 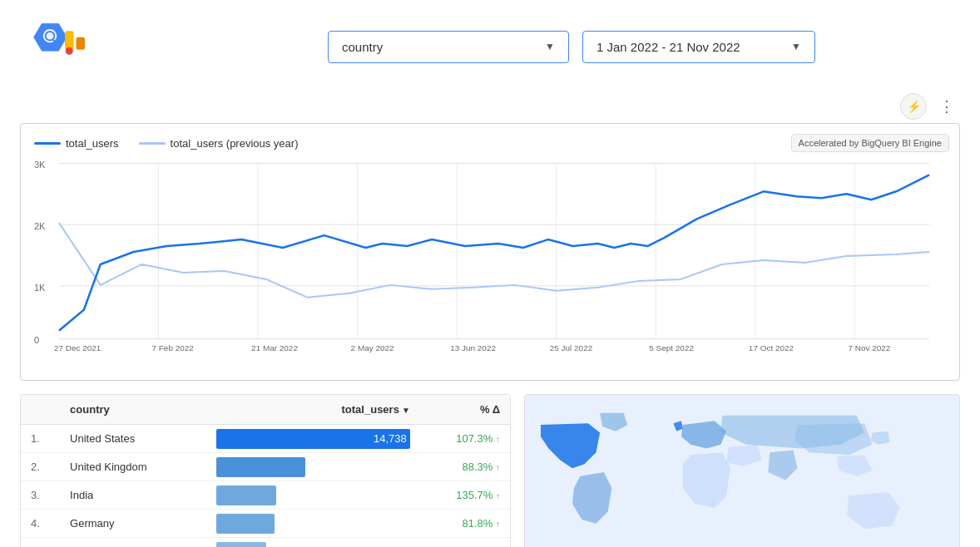 What do you see at coordinates (265, 495) in the screenshot?
I see `table-row: 3. India 4,620 135.7% ↑` at bounding box center [265, 495].